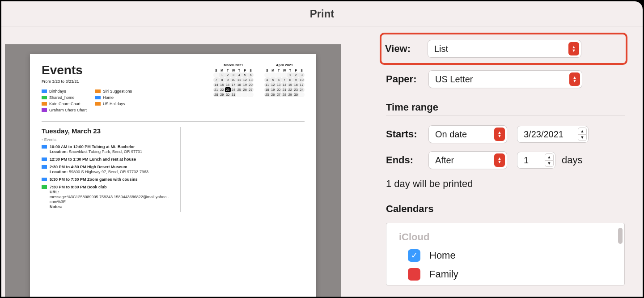 The width and height of the screenshot is (644, 298). What do you see at coordinates (113, 197) in the screenshot?
I see `event-text: 7:30 PM to 9:30 PM Book clubURL: message…` at bounding box center [113, 197].